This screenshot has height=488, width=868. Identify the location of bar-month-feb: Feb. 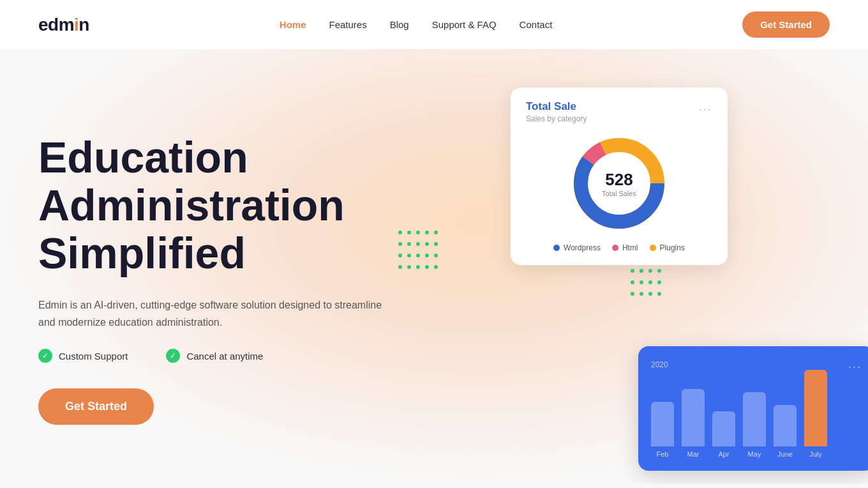
(662, 454).